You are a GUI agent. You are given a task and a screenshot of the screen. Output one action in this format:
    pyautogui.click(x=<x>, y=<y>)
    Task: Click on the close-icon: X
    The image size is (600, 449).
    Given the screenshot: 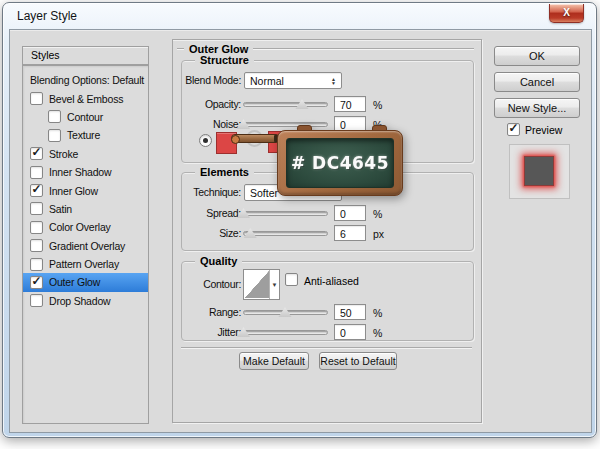 What is the action you would take?
    pyautogui.click(x=566, y=12)
    